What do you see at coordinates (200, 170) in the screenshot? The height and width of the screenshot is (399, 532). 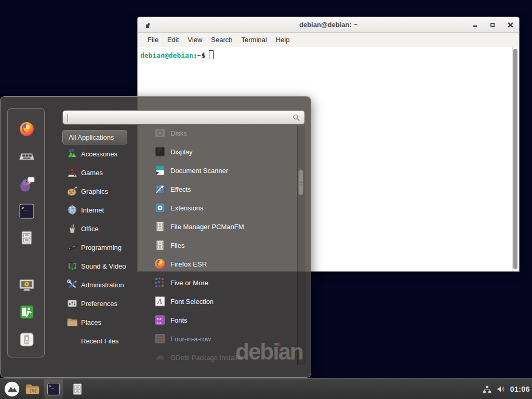 I see `app-label: Document Scanner` at bounding box center [200, 170].